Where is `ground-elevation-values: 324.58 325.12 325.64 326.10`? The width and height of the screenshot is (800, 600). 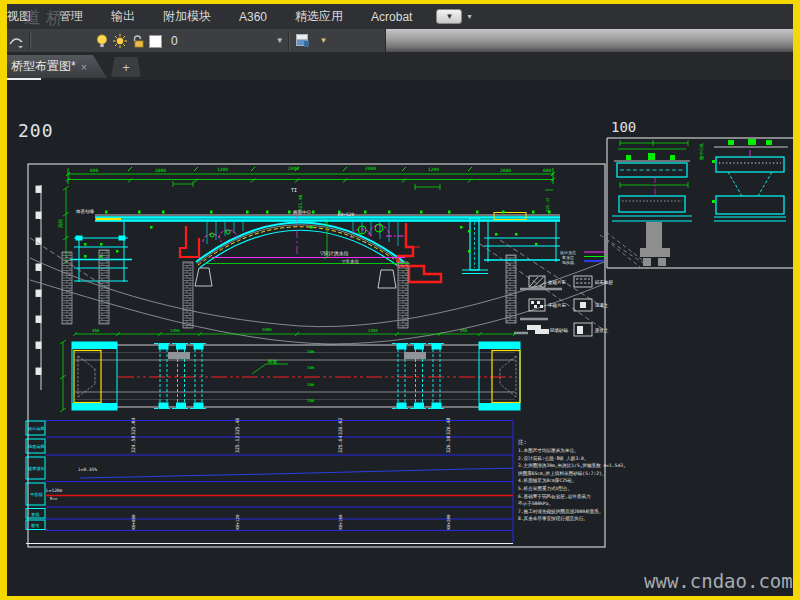 ground-elevation-values: 324.58 325.12 325.64 326.10 is located at coordinates (291, 444).